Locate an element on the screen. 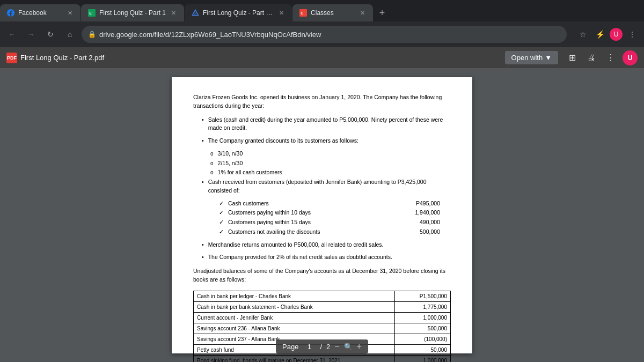 The width and height of the screenshot is (644, 362). check-item-1-label: ✓Cash customers is located at coordinates (244, 204).